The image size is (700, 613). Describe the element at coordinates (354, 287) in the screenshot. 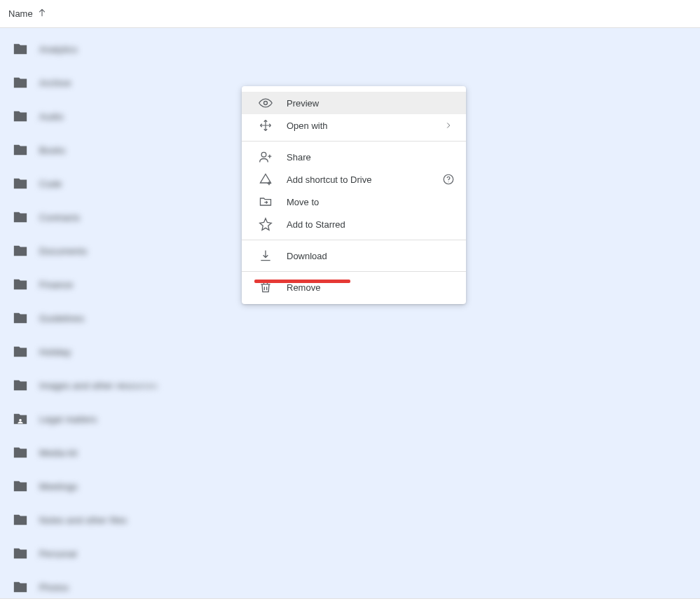

I see `menu-remove: Remove` at that location.